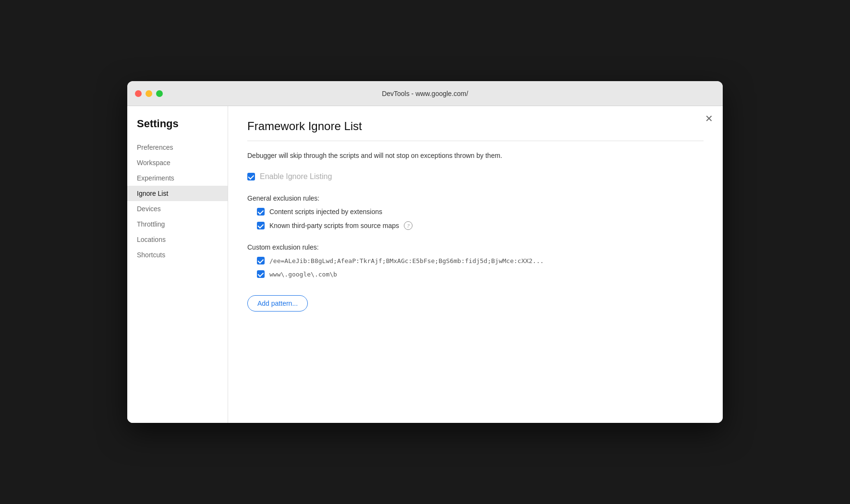  Describe the element at coordinates (326, 212) in the screenshot. I see `content-scripts-label: Content scripts injected by extensions` at that location.